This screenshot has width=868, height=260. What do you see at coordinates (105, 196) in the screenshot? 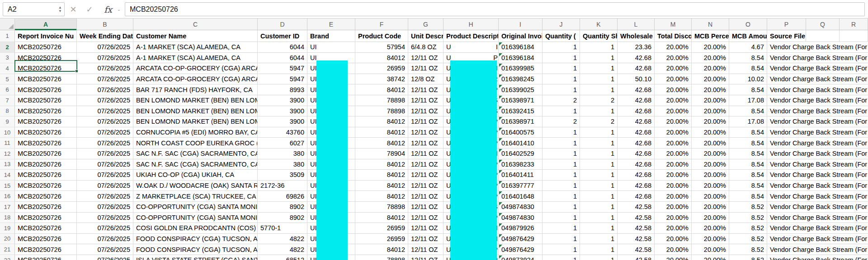
I see `cell-B16: 07/26/2025` at bounding box center [105, 196].